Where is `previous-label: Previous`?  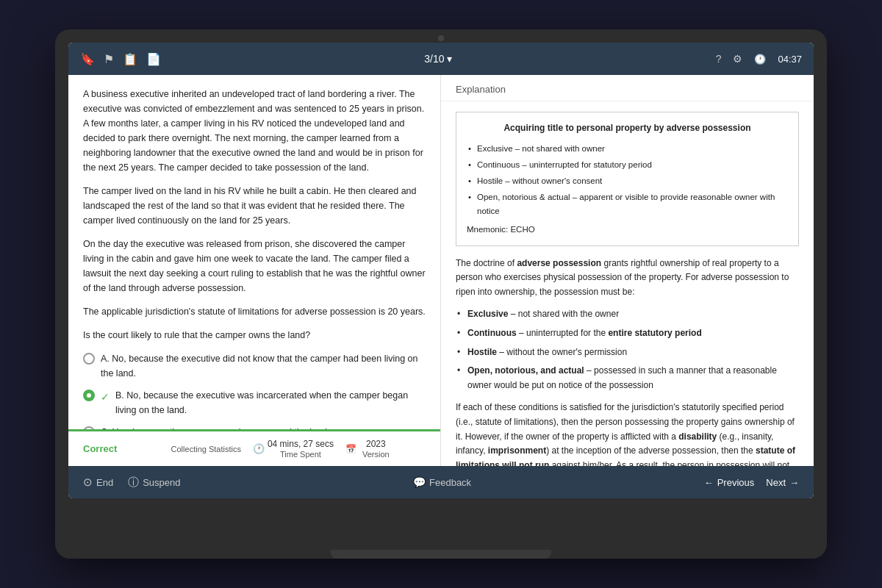
previous-label: Previous is located at coordinates (736, 482).